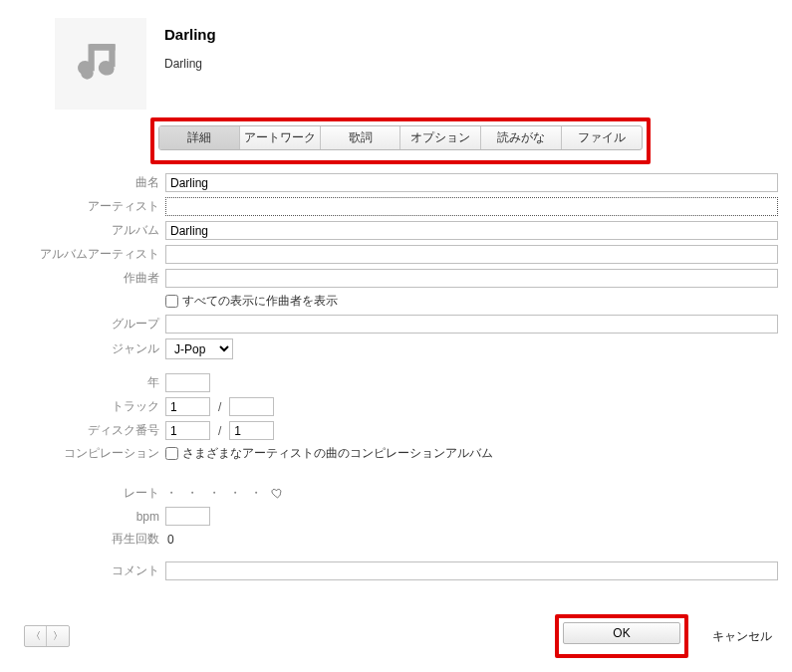 The height and width of the screenshot is (672, 792). I want to click on prev-button: 〈, so click(36, 636).